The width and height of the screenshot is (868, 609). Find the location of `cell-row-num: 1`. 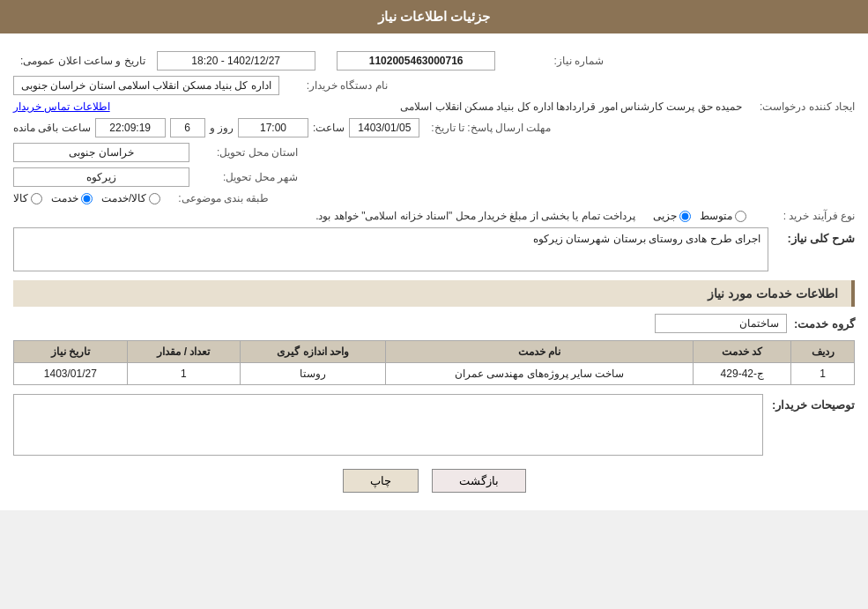

cell-row-num: 1 is located at coordinates (823, 374).